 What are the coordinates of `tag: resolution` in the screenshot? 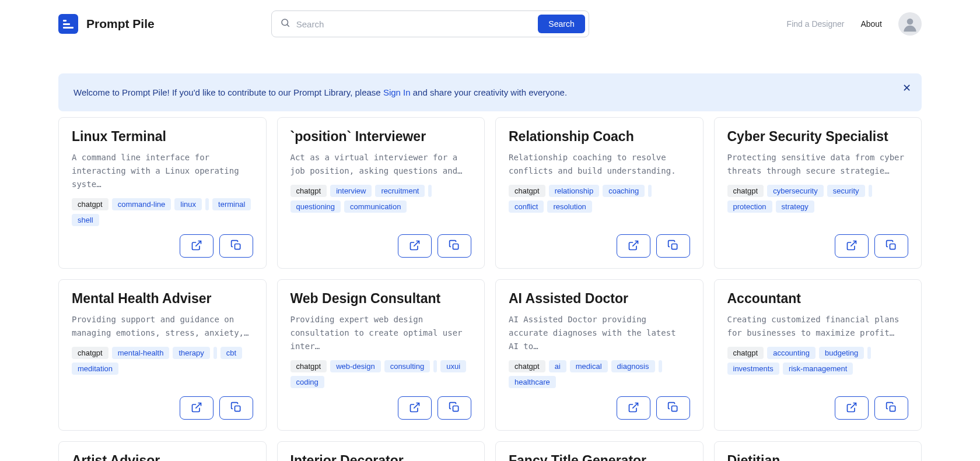 It's located at (569, 206).